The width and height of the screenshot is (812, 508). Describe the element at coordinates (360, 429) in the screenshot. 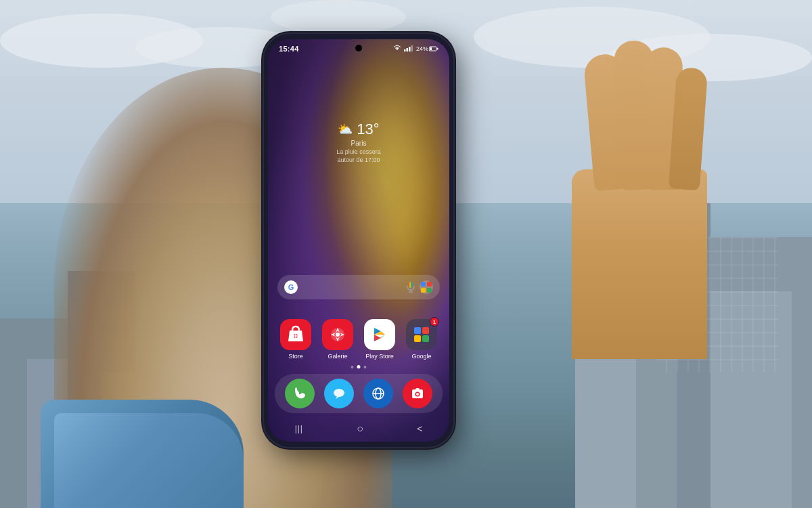

I see `nav-home: ○` at that location.